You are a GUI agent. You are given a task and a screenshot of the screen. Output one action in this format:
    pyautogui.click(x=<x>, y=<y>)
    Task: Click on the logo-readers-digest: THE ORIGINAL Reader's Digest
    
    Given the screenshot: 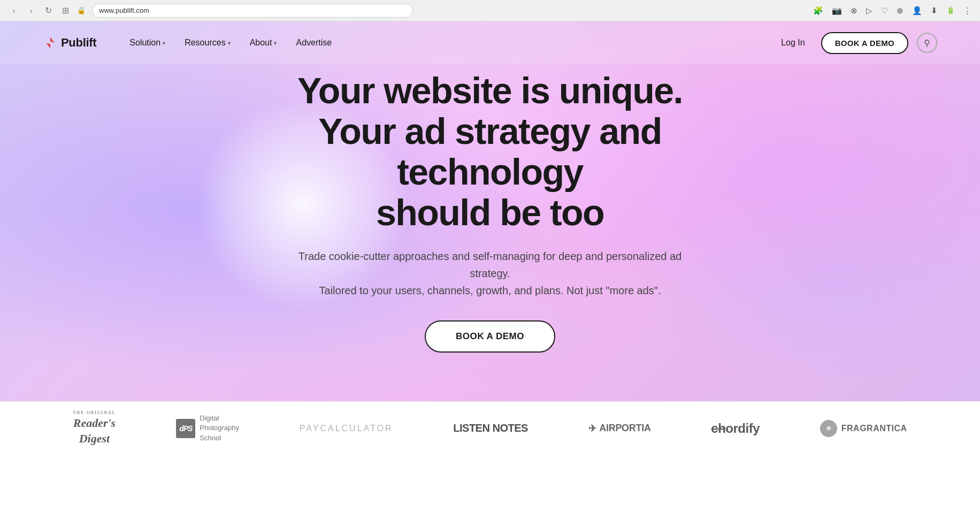 What is the action you would take?
    pyautogui.click(x=94, y=429)
    